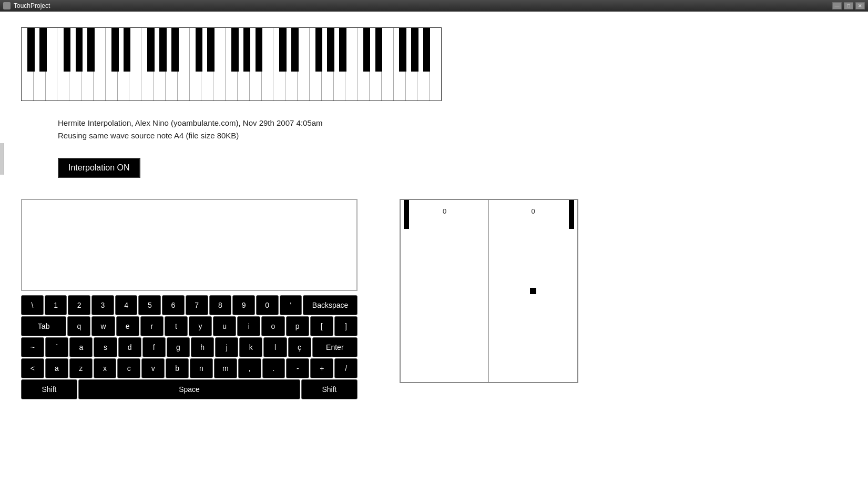  What do you see at coordinates (79, 326) in the screenshot?
I see `keyboard-key: q` at bounding box center [79, 326].